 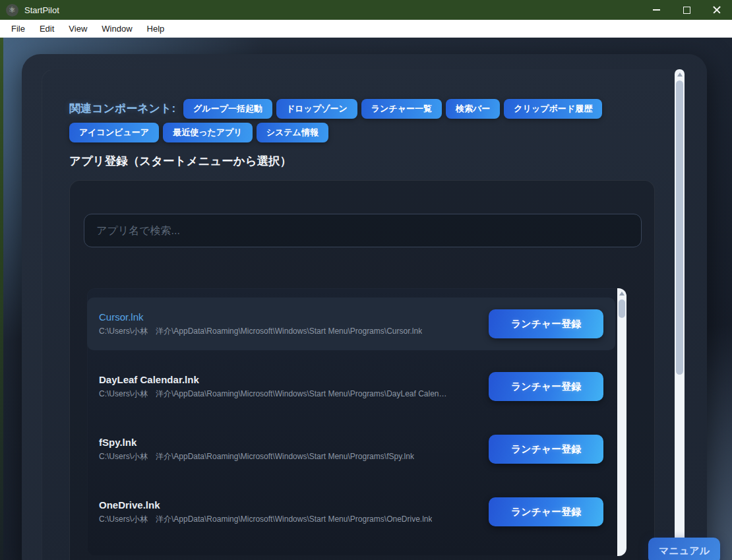 What do you see at coordinates (351, 449) in the screenshot?
I see `app-list-row: fSpy.lnk C:\Users\小林 洋介\AppData\Roaming\…` at bounding box center [351, 449].